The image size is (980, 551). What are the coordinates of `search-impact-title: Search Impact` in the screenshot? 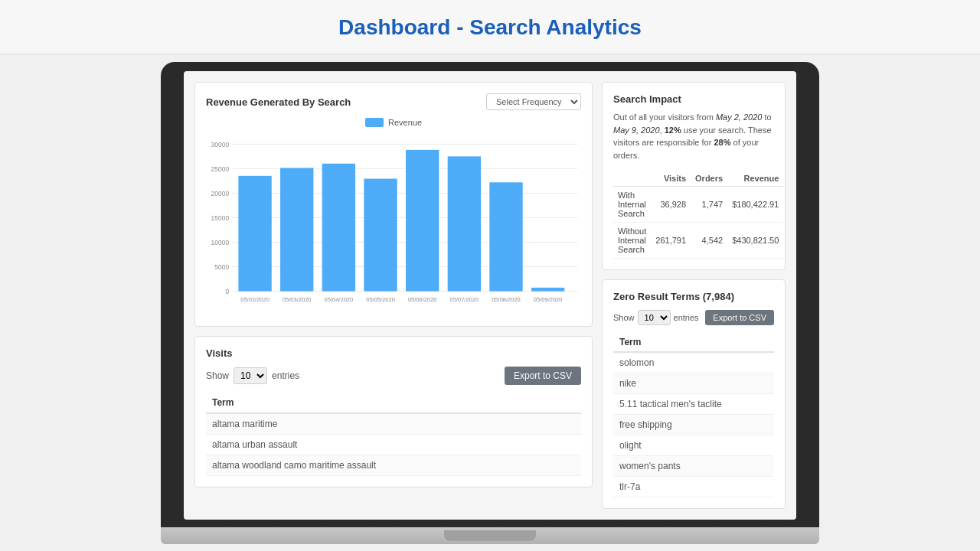 It's located at (694, 99).